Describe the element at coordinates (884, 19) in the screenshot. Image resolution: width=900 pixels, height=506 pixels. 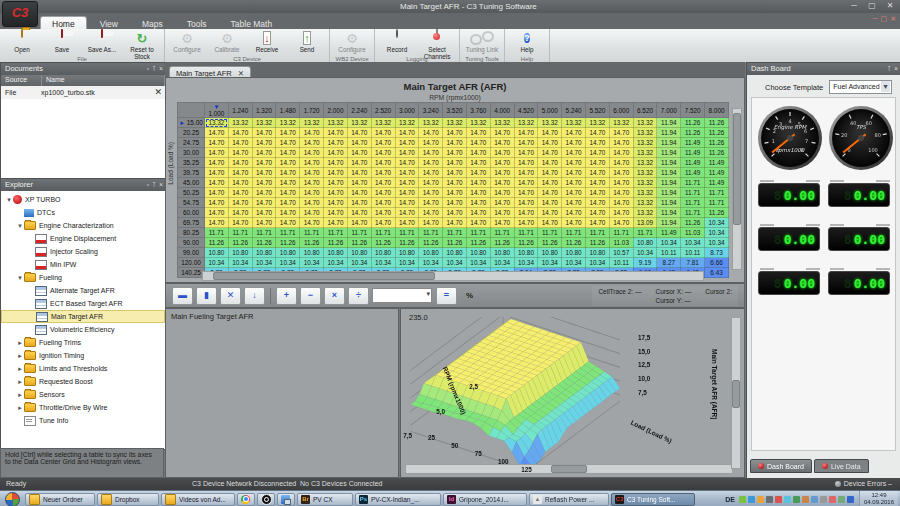
I see `doc-restore-icon: ▢` at that location.